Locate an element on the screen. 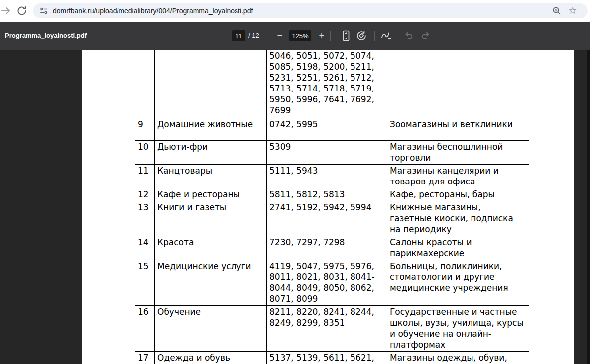  url-text: domrfbank.ru/upload/medialibrary/004/Pro… is located at coordinates (153, 11).